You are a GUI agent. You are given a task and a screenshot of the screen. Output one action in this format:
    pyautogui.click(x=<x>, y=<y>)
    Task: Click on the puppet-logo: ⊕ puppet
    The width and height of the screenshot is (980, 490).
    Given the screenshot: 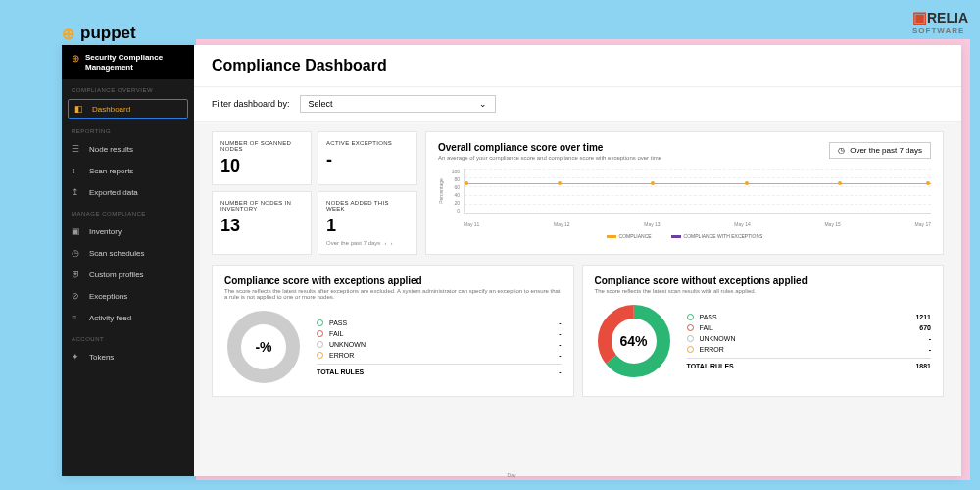 What is the action you would take?
    pyautogui.click(x=99, y=33)
    